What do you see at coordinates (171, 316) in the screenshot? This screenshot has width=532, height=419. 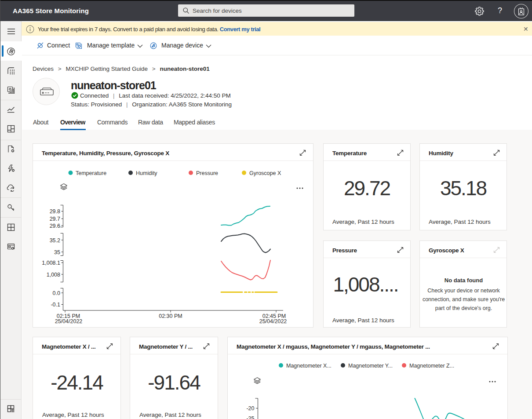 I see `svg-text: 02:30 PM` at bounding box center [171, 316].